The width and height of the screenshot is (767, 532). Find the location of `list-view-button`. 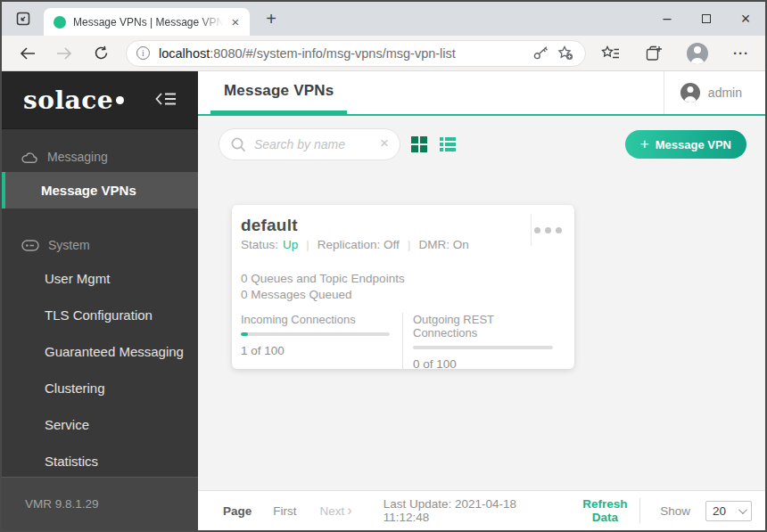

list-view-button is located at coordinates (449, 144).